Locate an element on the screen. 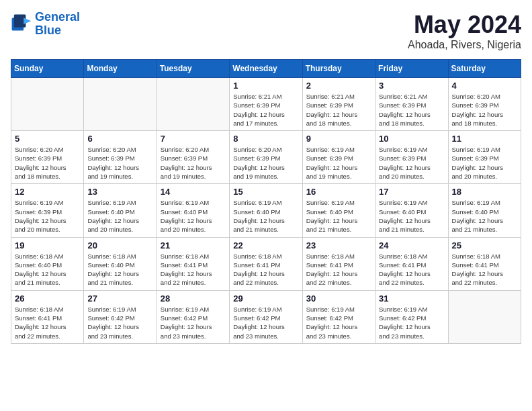  calendar-cell: 10Sunrise: 6:19 AM Sunset: 6:39 PM Dayli… is located at coordinates (412, 157).